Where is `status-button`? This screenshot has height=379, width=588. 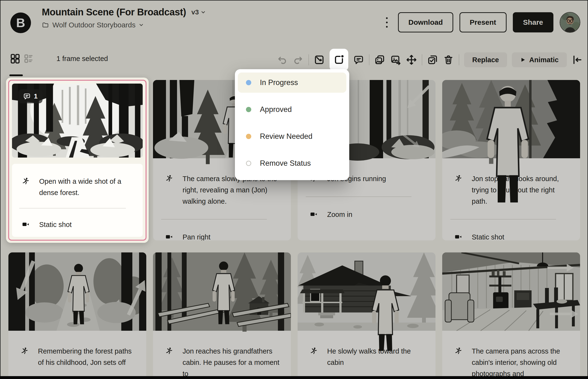 status-button is located at coordinates (339, 60).